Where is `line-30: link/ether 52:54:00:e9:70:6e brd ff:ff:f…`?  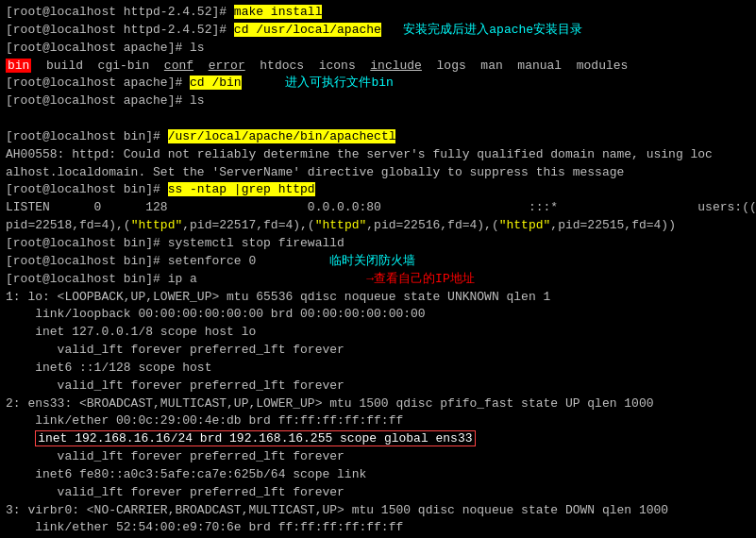
line-30: link/ether 52:54:00:e9:70:6e brd ff:ff:f… is located at coordinates (378, 529).